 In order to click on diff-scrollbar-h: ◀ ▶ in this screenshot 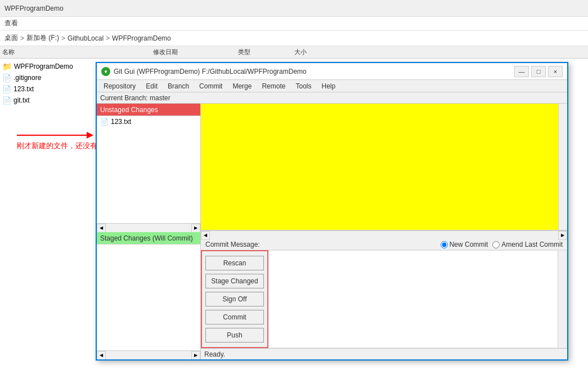, I will do `click(384, 235)`.